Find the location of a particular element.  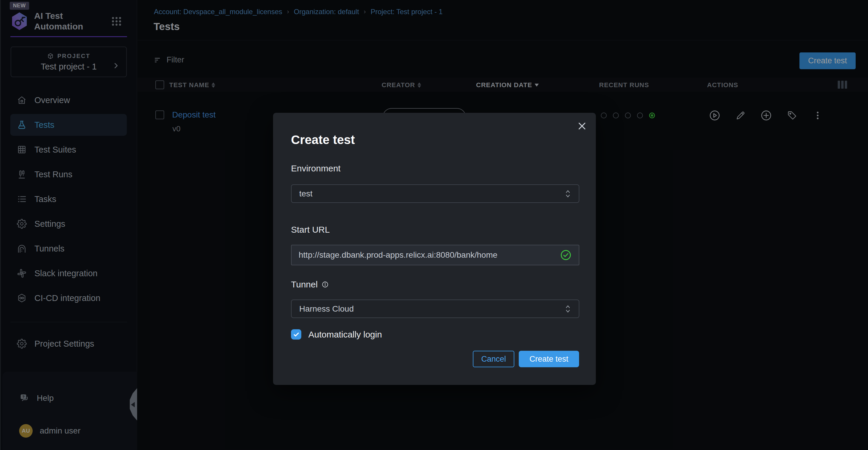

info-icon is located at coordinates (325, 285).